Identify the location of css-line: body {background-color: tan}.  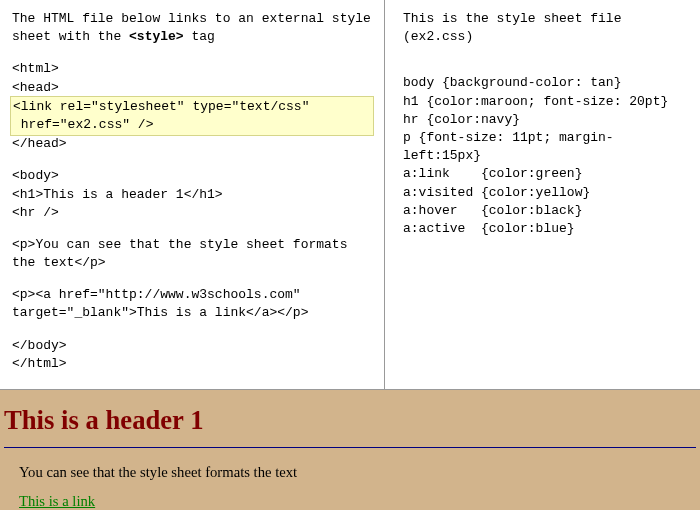
(546, 83).